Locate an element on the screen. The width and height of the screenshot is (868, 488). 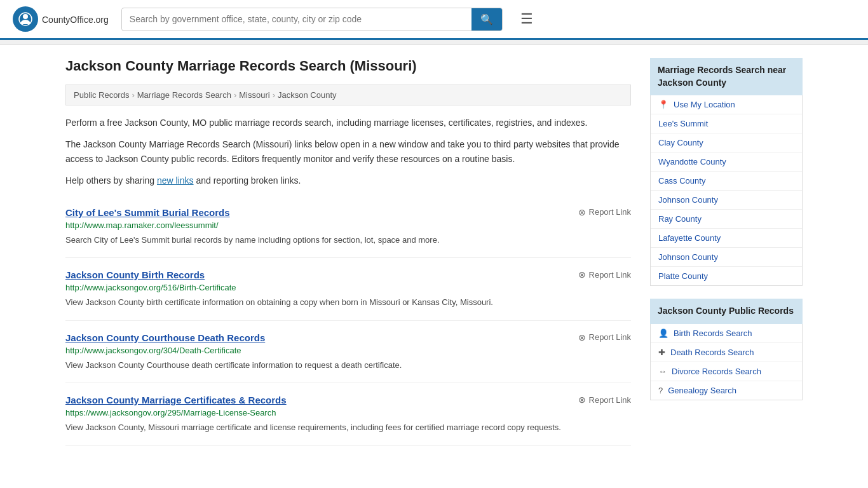
menu-button: ☰ is located at coordinates (527, 19).